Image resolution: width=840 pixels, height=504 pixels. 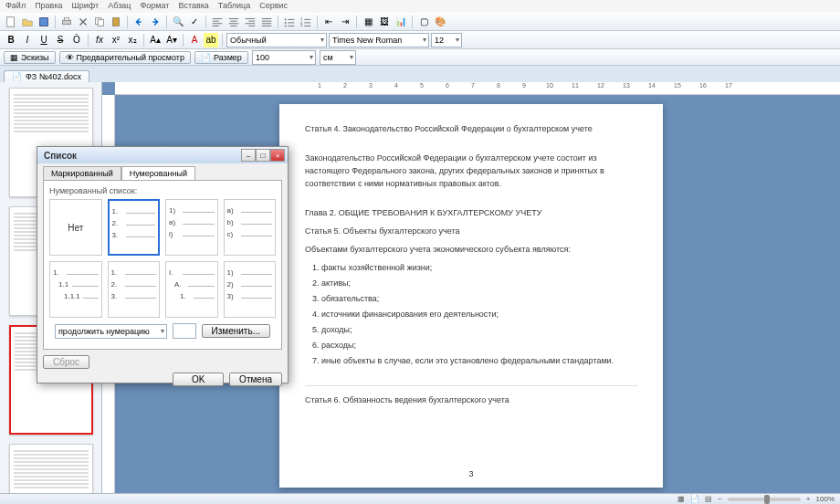 What do you see at coordinates (420, 6) in the screenshot?
I see `menubar: Файл Правка Шрифт Абзац Формат Вставка Т…` at bounding box center [420, 6].